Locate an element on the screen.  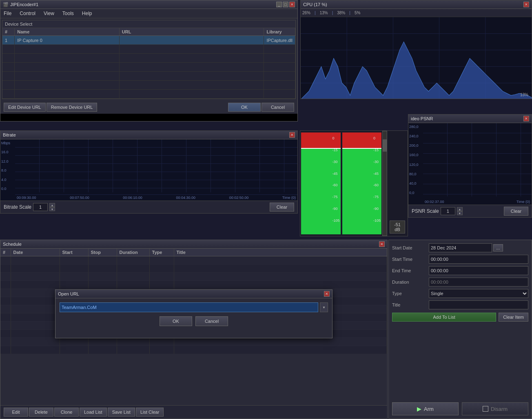
url-cancel-button: Cancel is located at coordinates (212, 321).